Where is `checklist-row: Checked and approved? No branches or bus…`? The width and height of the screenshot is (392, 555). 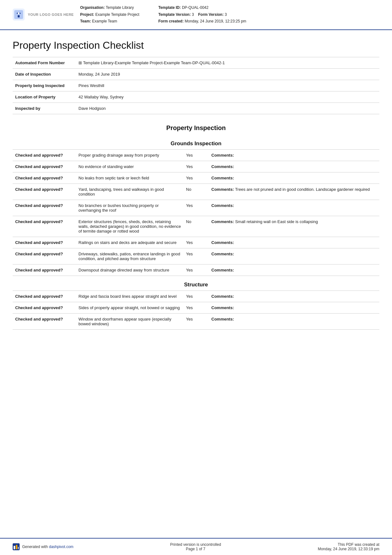 checklist-row: Checked and approved? No branches or bus… is located at coordinates (196, 208).